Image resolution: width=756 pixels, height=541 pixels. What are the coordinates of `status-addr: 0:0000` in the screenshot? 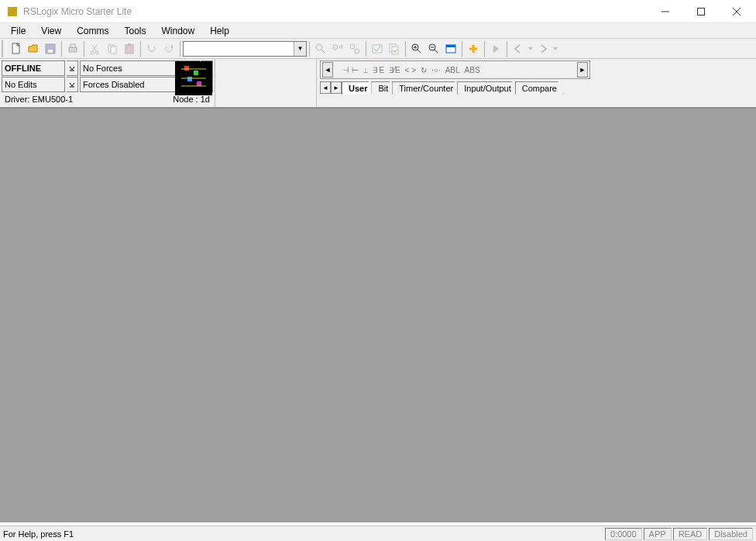 It's located at (624, 534).